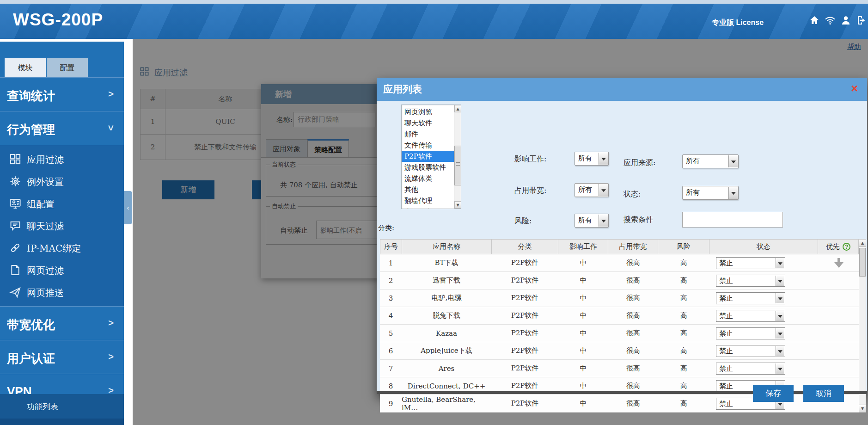  What do you see at coordinates (710, 193) in the screenshot?
I see `status-filter-select: 所有` at bounding box center [710, 193].